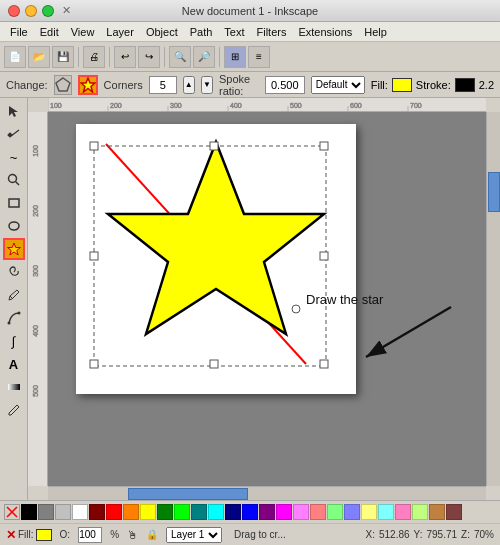 The width and height of the screenshot is (500, 545). I want to click on palette-teal, so click(199, 512).